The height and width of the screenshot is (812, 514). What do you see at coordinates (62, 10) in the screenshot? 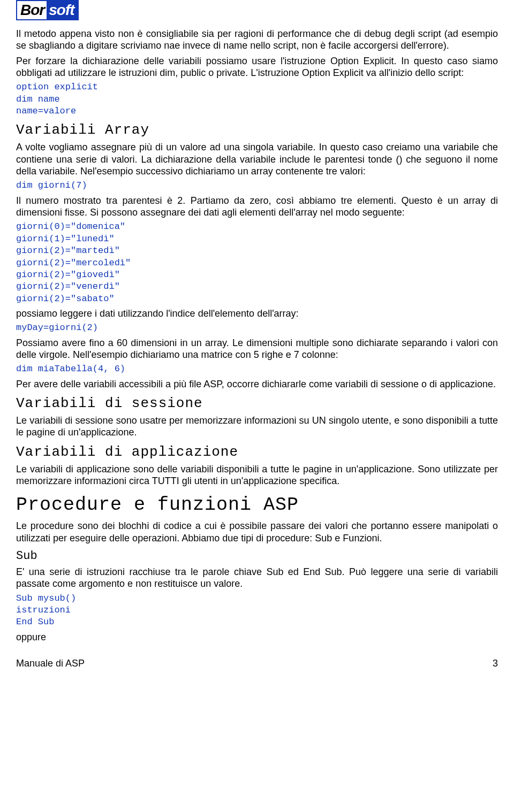
I see `logo-right: soft` at bounding box center [62, 10].